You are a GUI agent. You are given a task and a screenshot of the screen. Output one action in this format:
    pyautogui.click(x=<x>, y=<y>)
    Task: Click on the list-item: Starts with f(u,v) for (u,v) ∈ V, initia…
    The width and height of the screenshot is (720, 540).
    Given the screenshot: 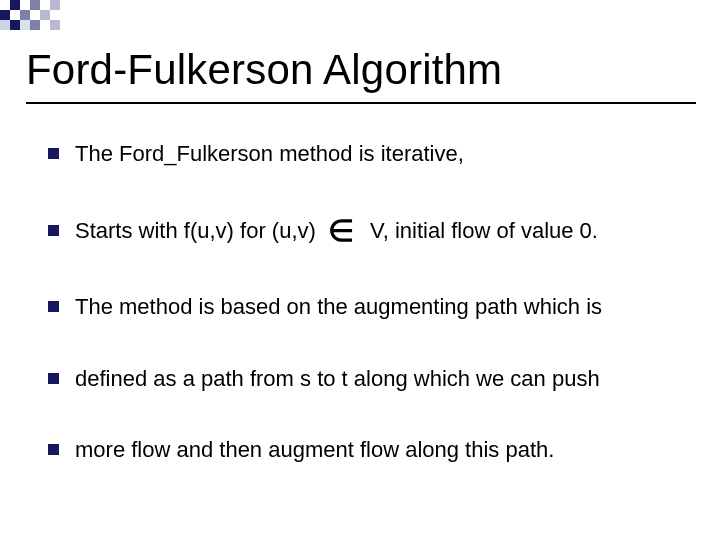 What is the action you would take?
    pyautogui.click(x=368, y=231)
    